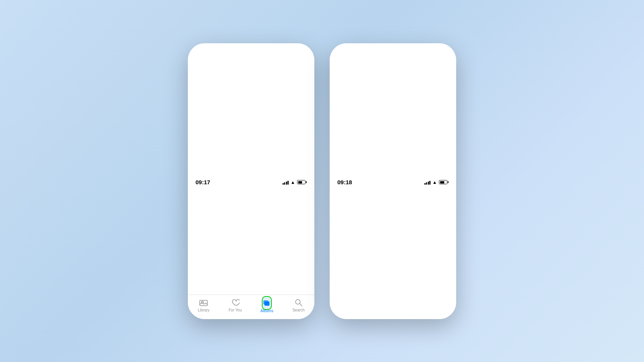  Describe the element at coordinates (299, 310) in the screenshot. I see `search-label: Search` at that location.